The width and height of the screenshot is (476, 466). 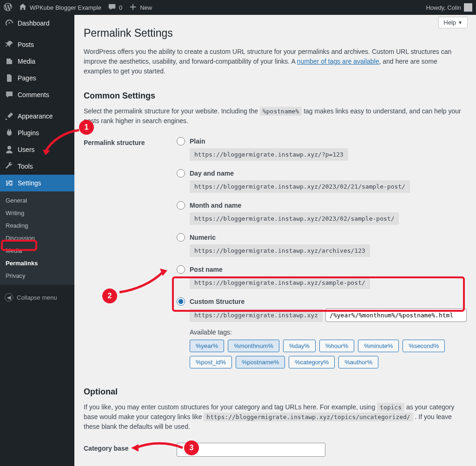 What do you see at coordinates (35, 116) in the screenshot?
I see `sidebar-item-label: Appearance` at bounding box center [35, 116].